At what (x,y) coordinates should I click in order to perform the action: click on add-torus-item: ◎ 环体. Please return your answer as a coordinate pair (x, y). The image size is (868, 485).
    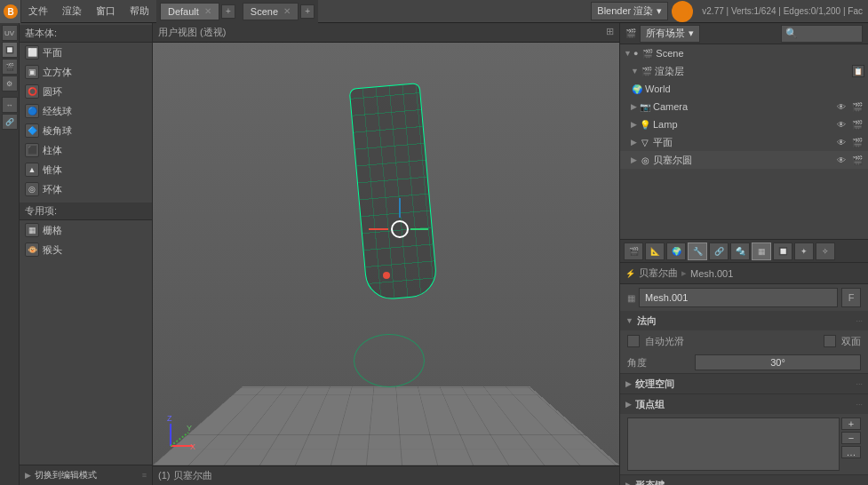
    Looking at the image, I should click on (85, 189).